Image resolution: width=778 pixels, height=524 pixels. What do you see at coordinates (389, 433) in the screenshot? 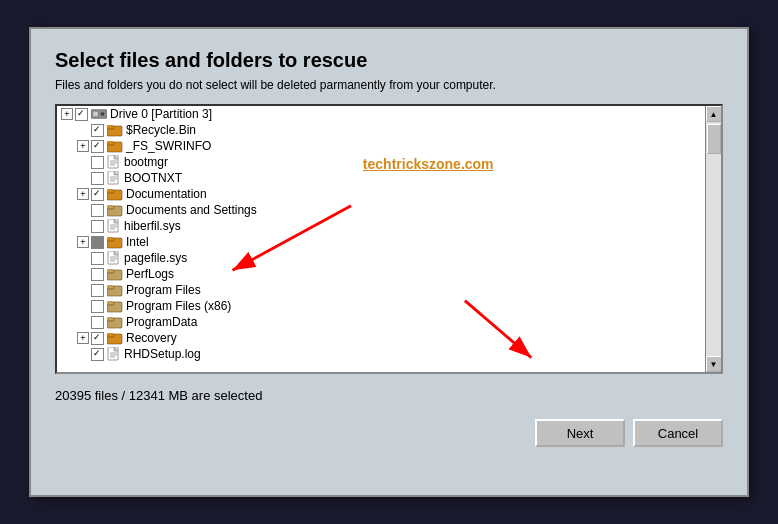
I see `button-row: Next Cancel` at bounding box center [389, 433].